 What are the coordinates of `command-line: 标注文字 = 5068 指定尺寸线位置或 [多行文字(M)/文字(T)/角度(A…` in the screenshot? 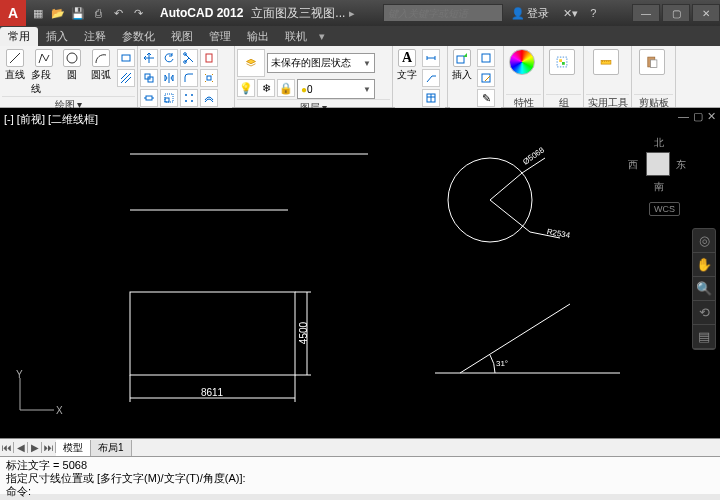 It's located at (360, 475).